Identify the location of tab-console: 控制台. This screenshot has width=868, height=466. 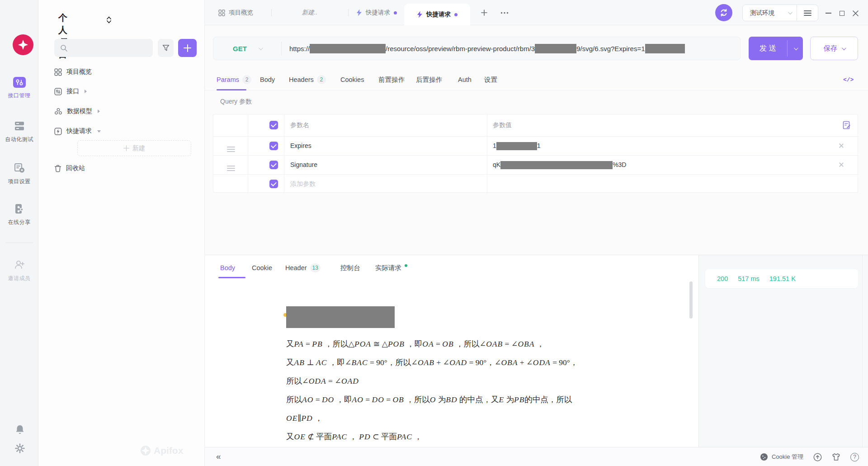
(350, 268).